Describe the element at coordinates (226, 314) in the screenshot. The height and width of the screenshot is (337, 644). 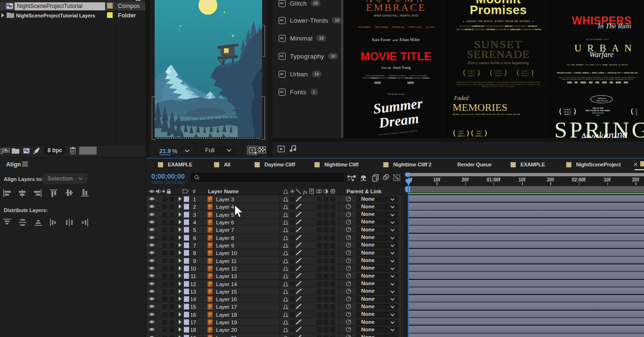
I see `svg-text: Layer 18` at that location.